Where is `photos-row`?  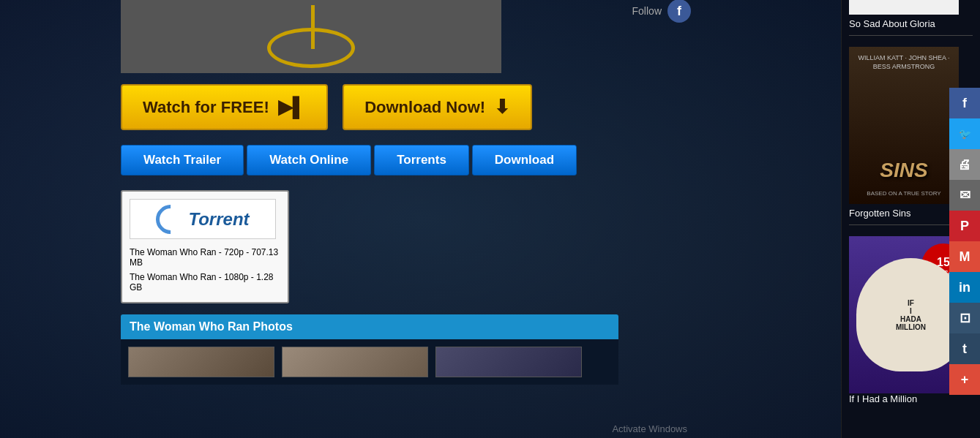 photos-row is located at coordinates (370, 362).